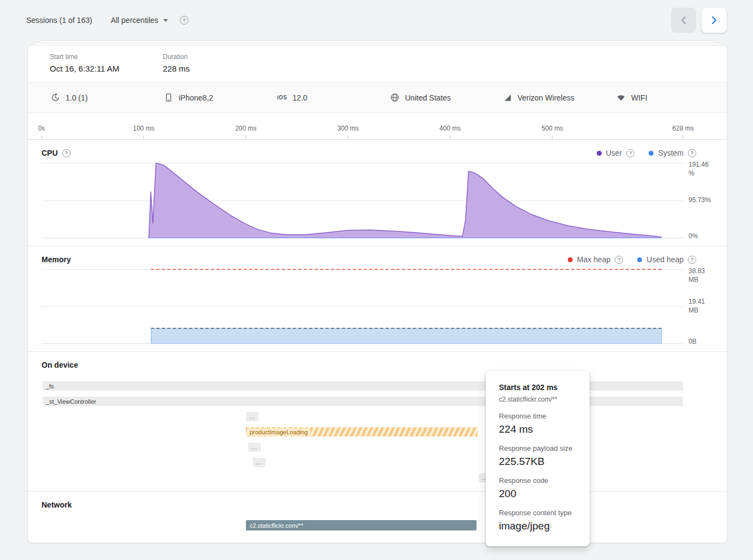 The width and height of the screenshot is (753, 560). Describe the element at coordinates (348, 128) in the screenshot. I see `timeline-tick-label: 300 ms` at that location.